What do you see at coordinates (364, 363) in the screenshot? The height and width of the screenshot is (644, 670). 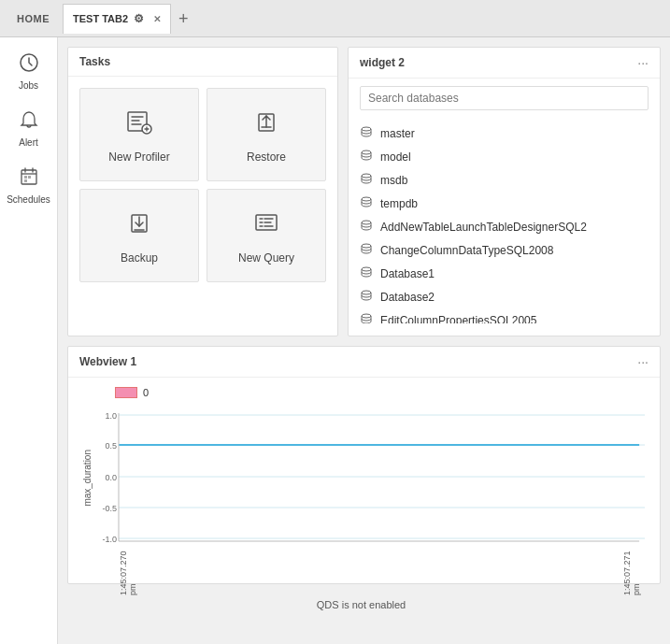 I see `webview-widget-header: Webview 1 ···` at bounding box center [364, 363].